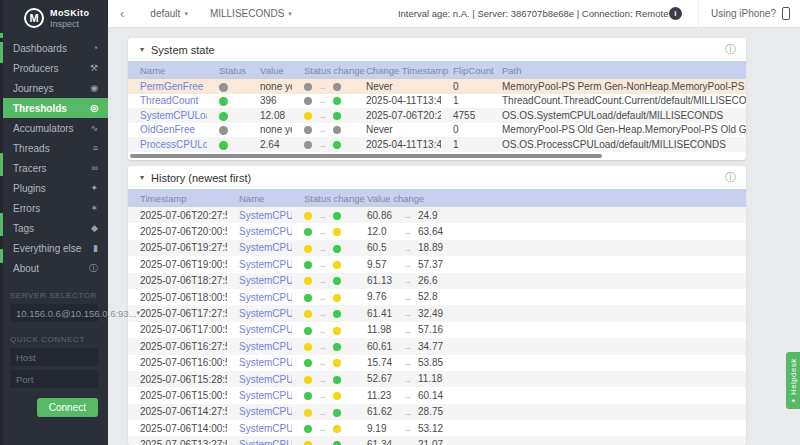 The height and width of the screenshot is (445, 800). What do you see at coordinates (168, 102) in the screenshot?
I see `threshold-name-cell: ThreadCount` at bounding box center [168, 102].